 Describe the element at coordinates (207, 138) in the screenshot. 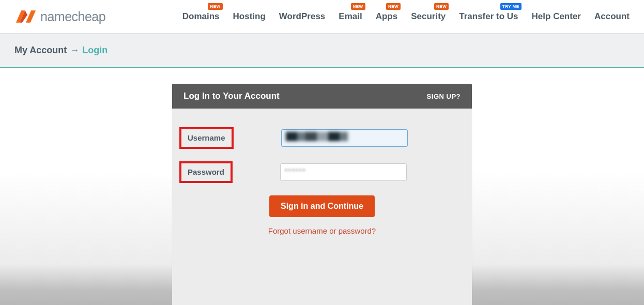

I see `username-label-highlight: Username` at that location.